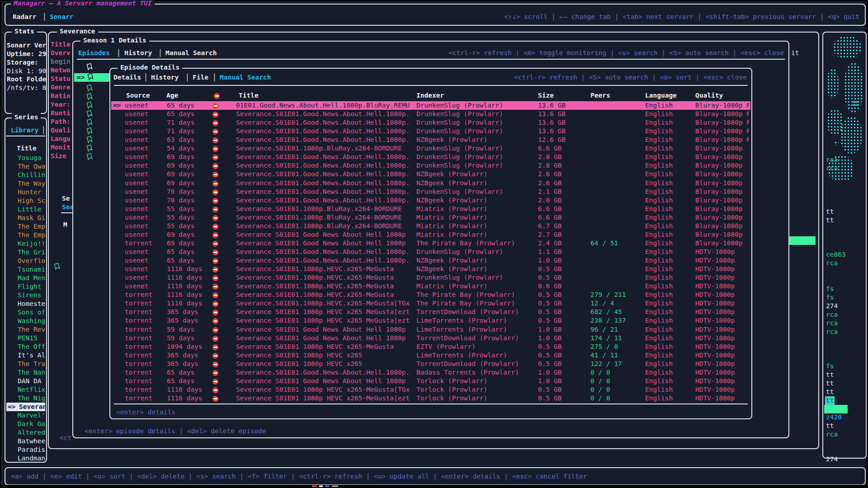 This screenshot has width=868, height=488. What do you see at coordinates (201, 78) in the screenshot?
I see `episode-tab-file: File` at bounding box center [201, 78].